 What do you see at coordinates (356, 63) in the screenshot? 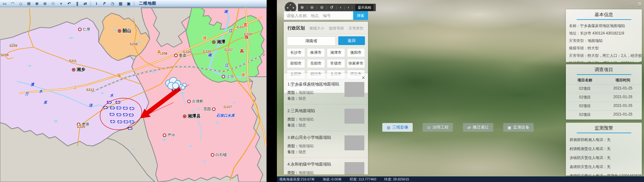
I see `city-button: 张家界市` at bounding box center [356, 63].